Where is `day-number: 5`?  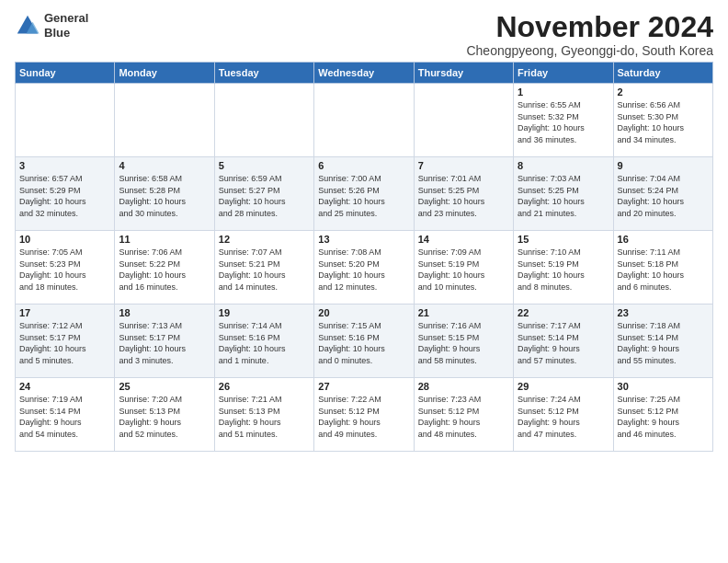
day-number: 5 is located at coordinates (265, 166).